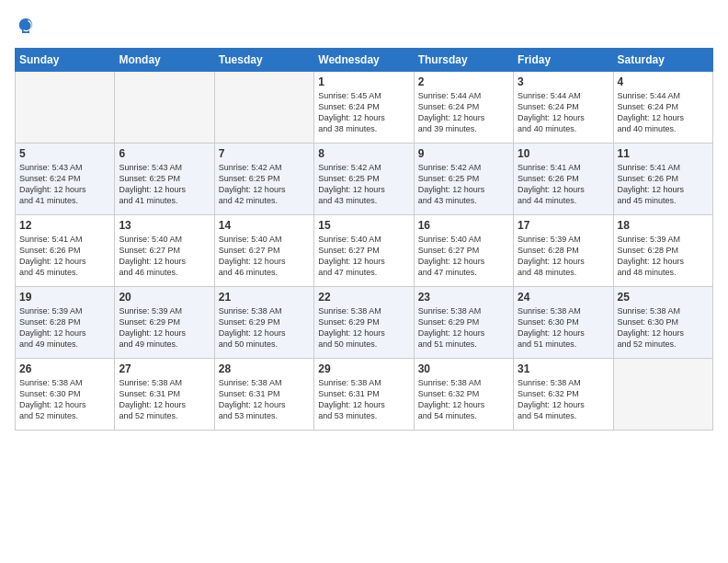  I want to click on weekday-header-saturday: Saturday, so click(663, 61).